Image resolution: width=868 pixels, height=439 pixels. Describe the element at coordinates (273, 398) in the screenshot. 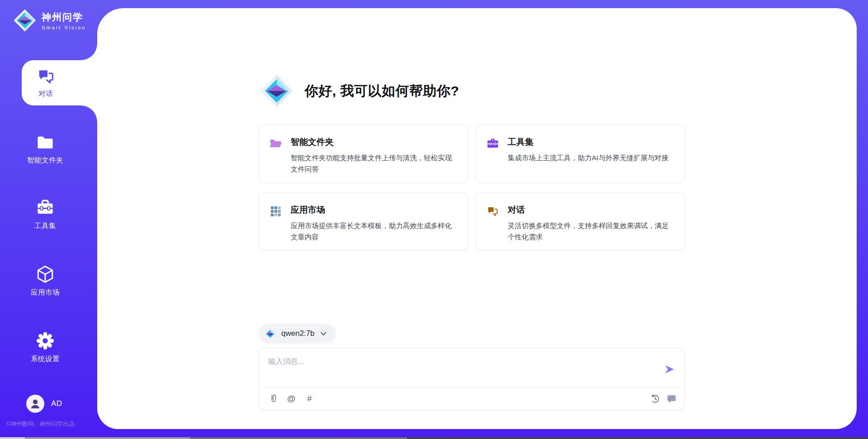

I see `attach-button` at that location.